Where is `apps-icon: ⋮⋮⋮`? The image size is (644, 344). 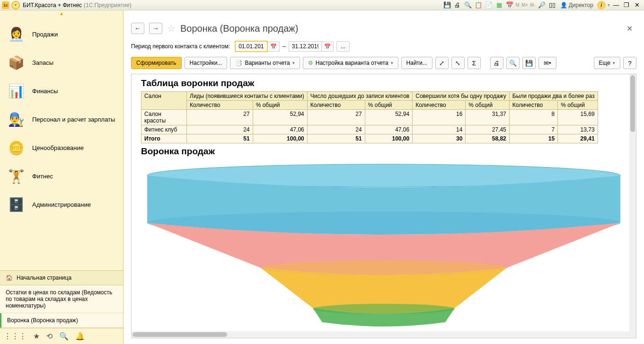
apps-icon: ⋮⋮⋮ is located at coordinates (15, 336).